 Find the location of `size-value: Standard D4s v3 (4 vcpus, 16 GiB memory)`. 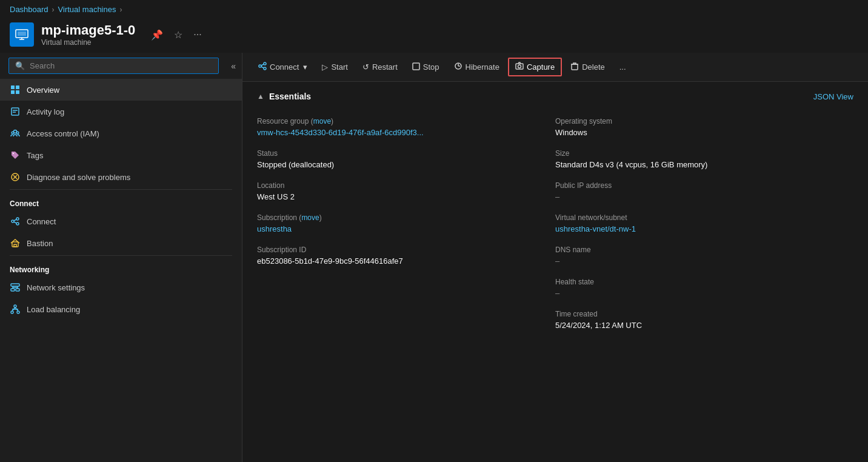

size-value: Standard D4s v3 (4 vcpus, 16 GiB memory) is located at coordinates (704, 165).